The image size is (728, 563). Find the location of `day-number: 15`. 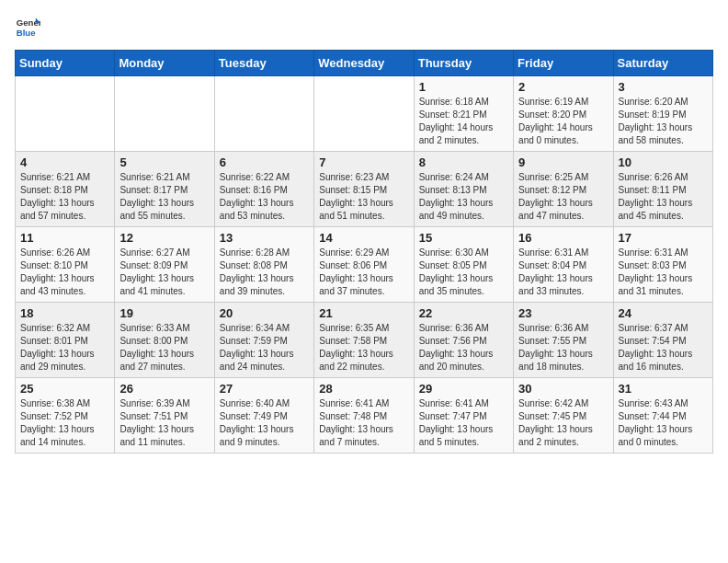

day-number: 15 is located at coordinates (463, 237).